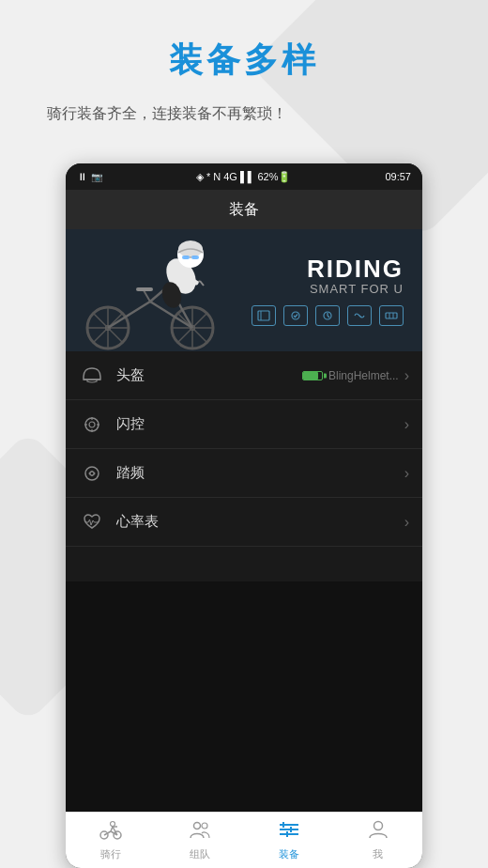 Image resolution: width=488 pixels, height=868 pixels. I want to click on heartrate-icon, so click(92, 522).